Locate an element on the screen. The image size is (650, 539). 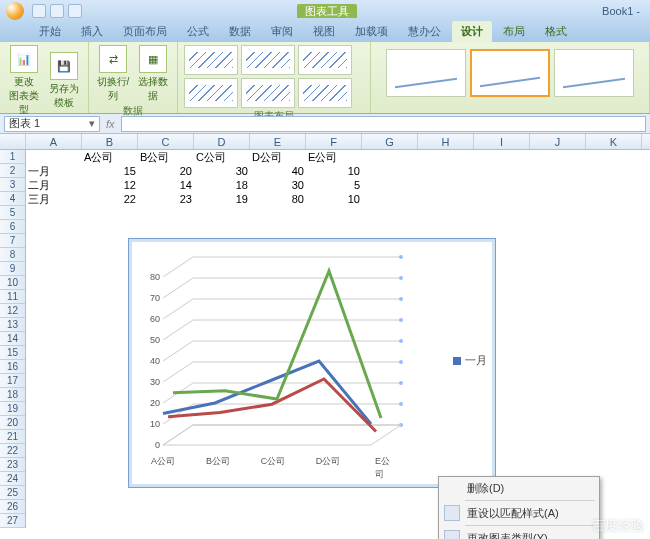
col-header: G is located at coordinates (390, 142).